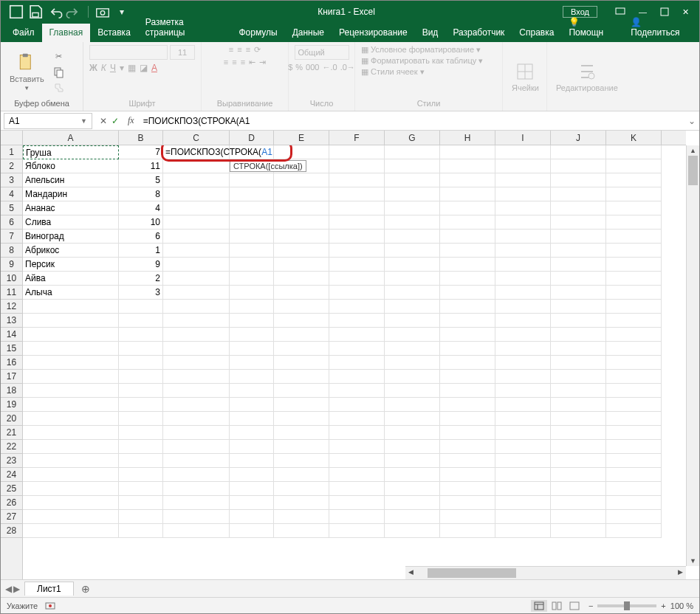 This screenshot has height=614, width=700. What do you see at coordinates (412, 236) in the screenshot?
I see `cell-G7` at bounding box center [412, 236].